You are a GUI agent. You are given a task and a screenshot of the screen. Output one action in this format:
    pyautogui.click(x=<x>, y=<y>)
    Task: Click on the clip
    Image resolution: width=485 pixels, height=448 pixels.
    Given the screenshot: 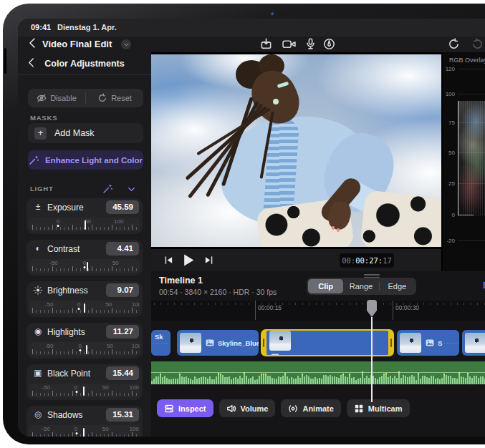 What is the action you would take?
    pyautogui.click(x=474, y=343)
    